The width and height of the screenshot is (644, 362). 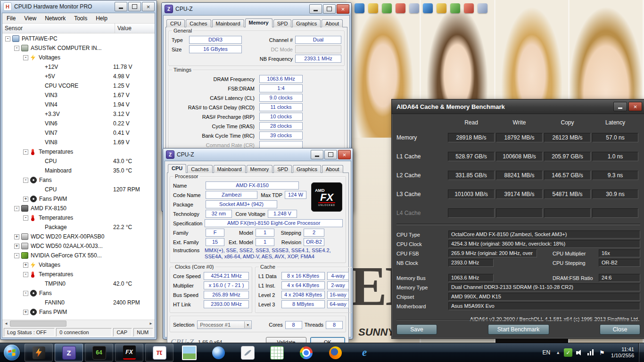 What do you see at coordinates (78, 237) in the screenshot?
I see `tree-row: +WDC WD20 EARX-00PASB0` at bounding box center [78, 237].